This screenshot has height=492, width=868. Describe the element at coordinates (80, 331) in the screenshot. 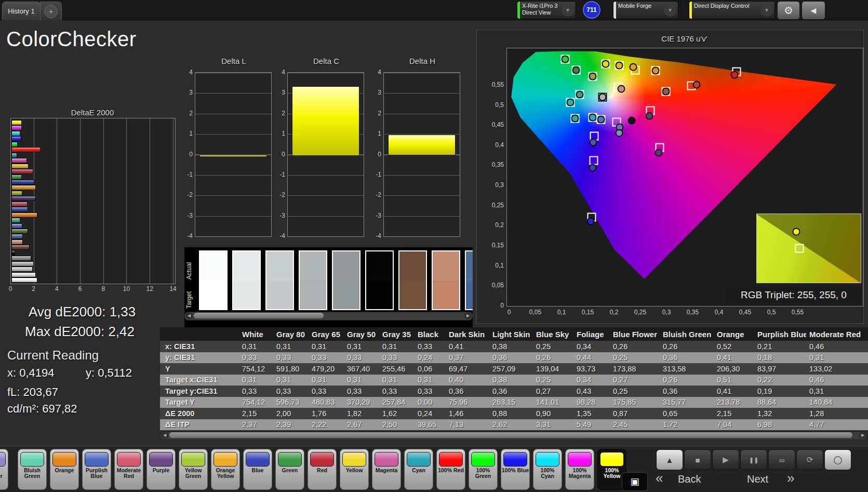

I see `max-de2000-readout: Max dE2000: 2,42` at that location.